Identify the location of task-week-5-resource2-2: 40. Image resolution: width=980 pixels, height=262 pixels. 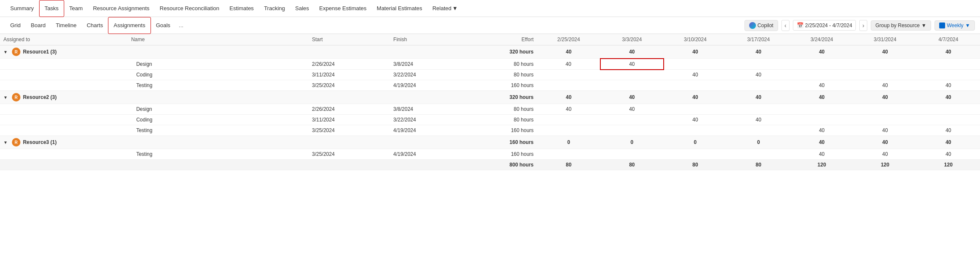
(821, 131).